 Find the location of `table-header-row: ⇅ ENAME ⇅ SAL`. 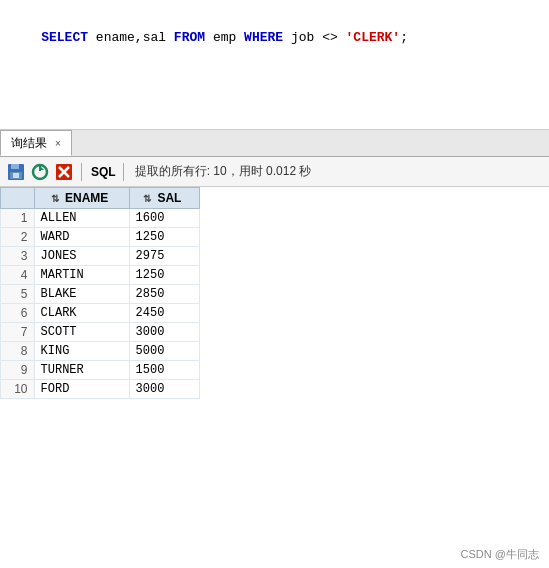

table-header-row: ⇅ ENAME ⇅ SAL is located at coordinates (100, 198).